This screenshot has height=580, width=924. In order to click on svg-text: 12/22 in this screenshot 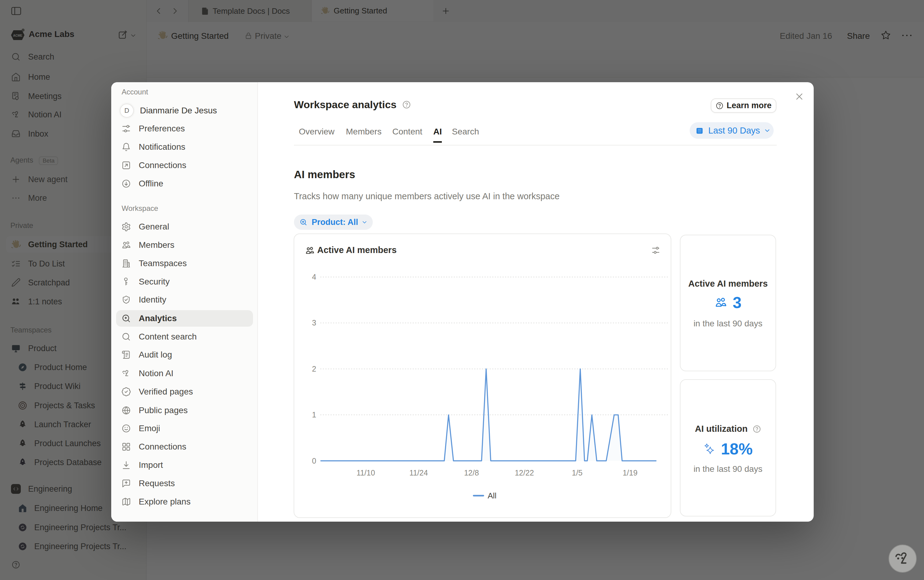, I will do `click(525, 473)`.